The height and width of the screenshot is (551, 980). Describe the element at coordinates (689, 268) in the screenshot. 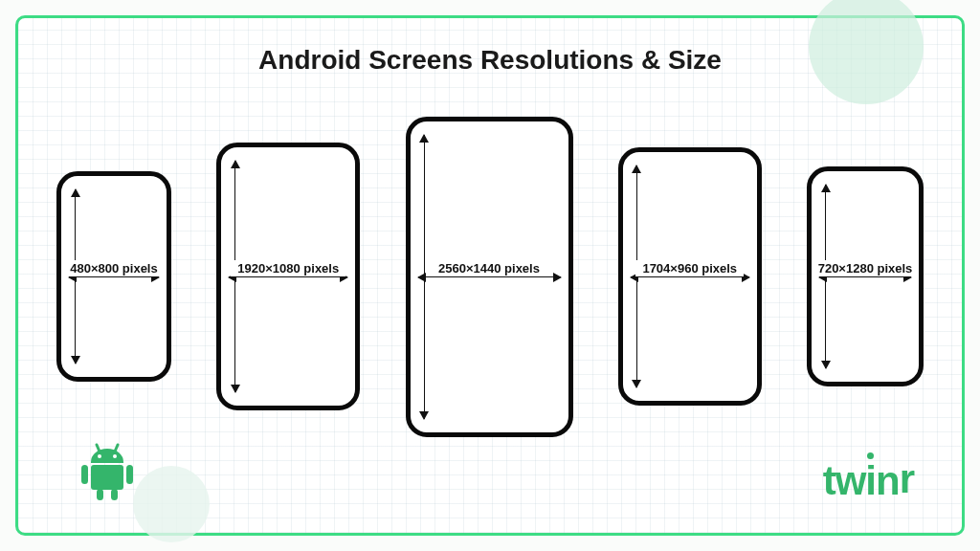

I see `resolution-label: 1704×960 pixels` at that location.